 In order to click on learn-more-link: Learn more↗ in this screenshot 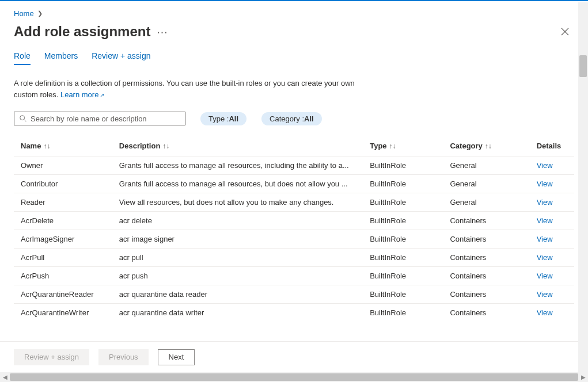, I will do `click(82, 94)`.